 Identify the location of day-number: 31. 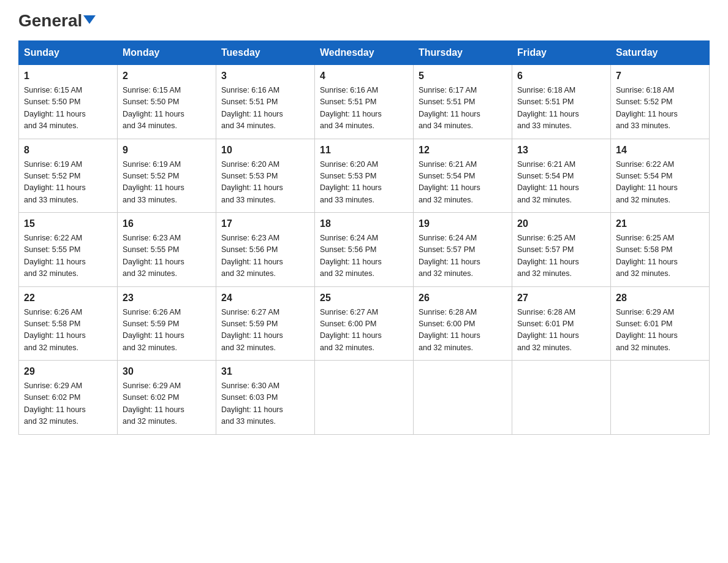
(265, 372).